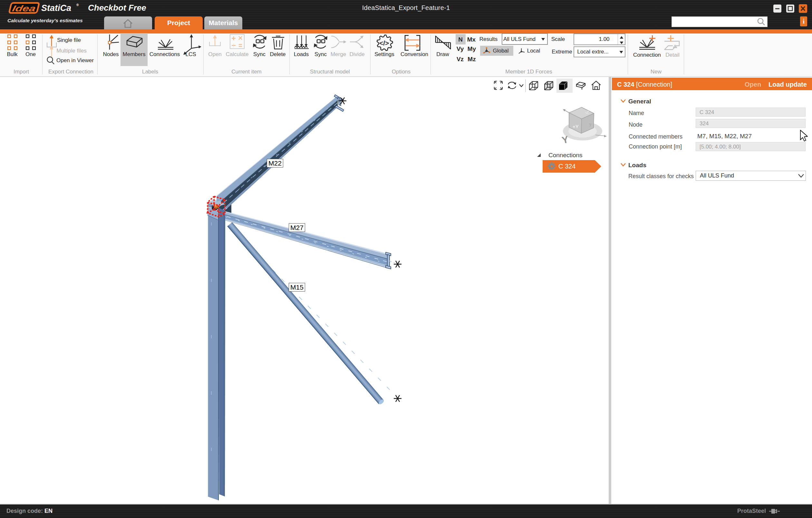  I want to click on svg-text: y, so click(590, 124).